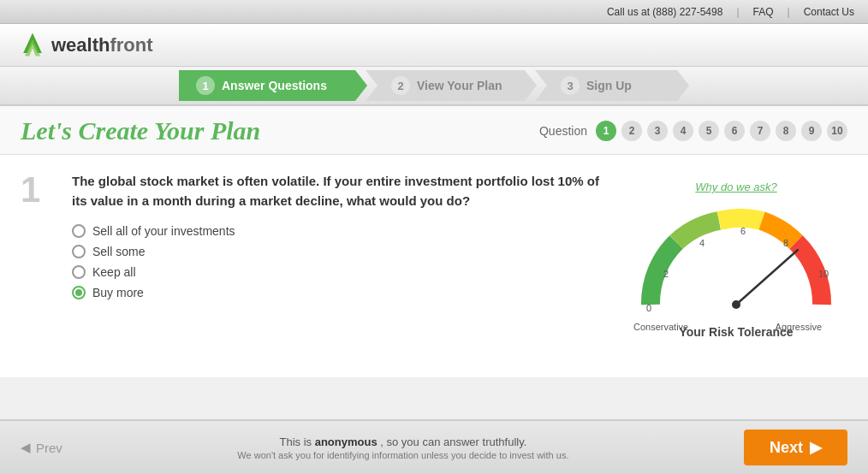 This screenshot has width=868, height=474. Describe the element at coordinates (340, 231) in the screenshot. I see `option-sell-all: Sell all of your investments` at that location.